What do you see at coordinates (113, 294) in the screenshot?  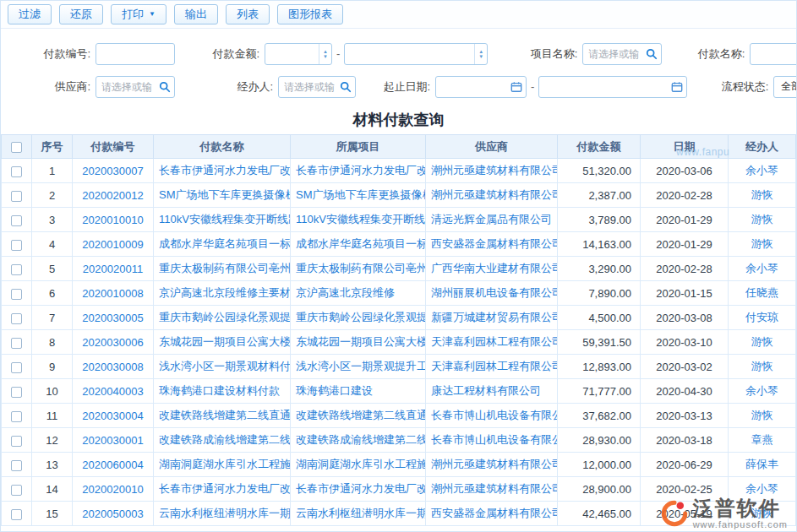 I see `payment-no-link: 2020010008` at bounding box center [113, 294].